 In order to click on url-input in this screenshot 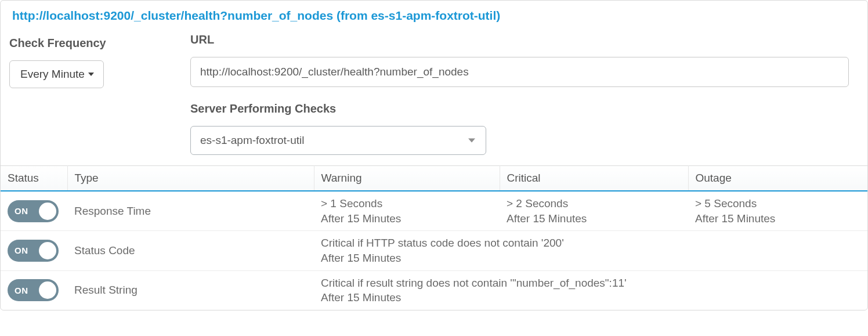, I will do `click(520, 72)`.